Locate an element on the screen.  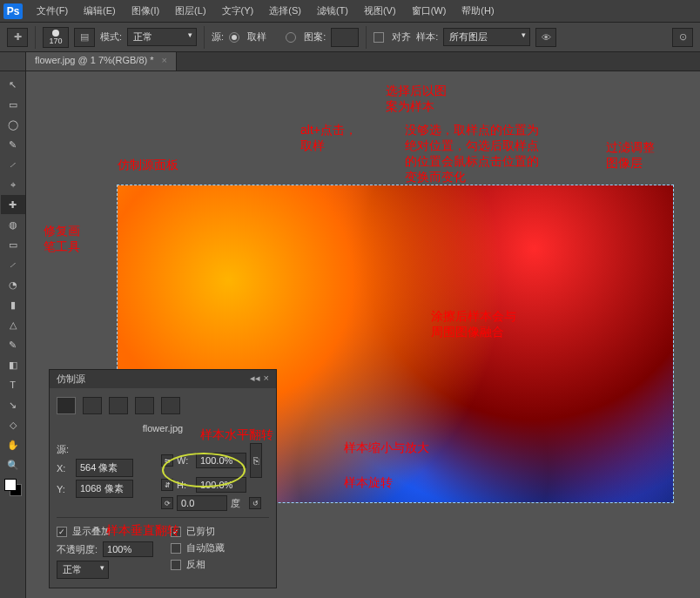
invert-label: 反相 is located at coordinates (196, 564).